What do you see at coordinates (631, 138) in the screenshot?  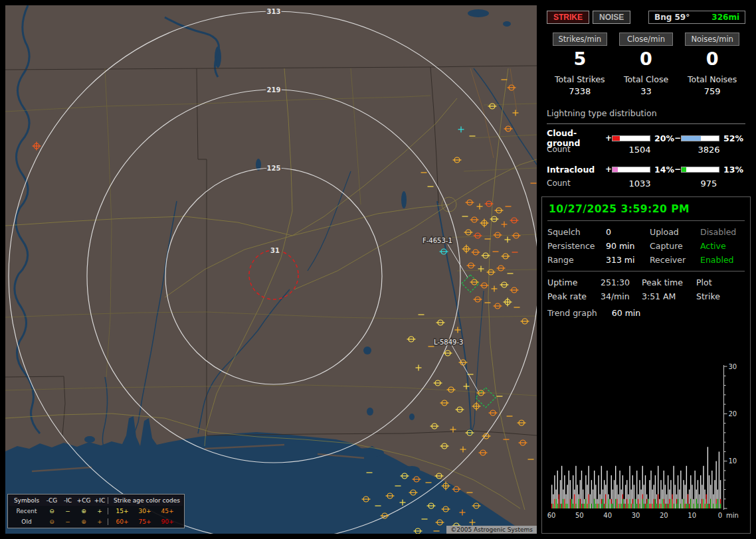 I see `cg-pos-bar` at bounding box center [631, 138].